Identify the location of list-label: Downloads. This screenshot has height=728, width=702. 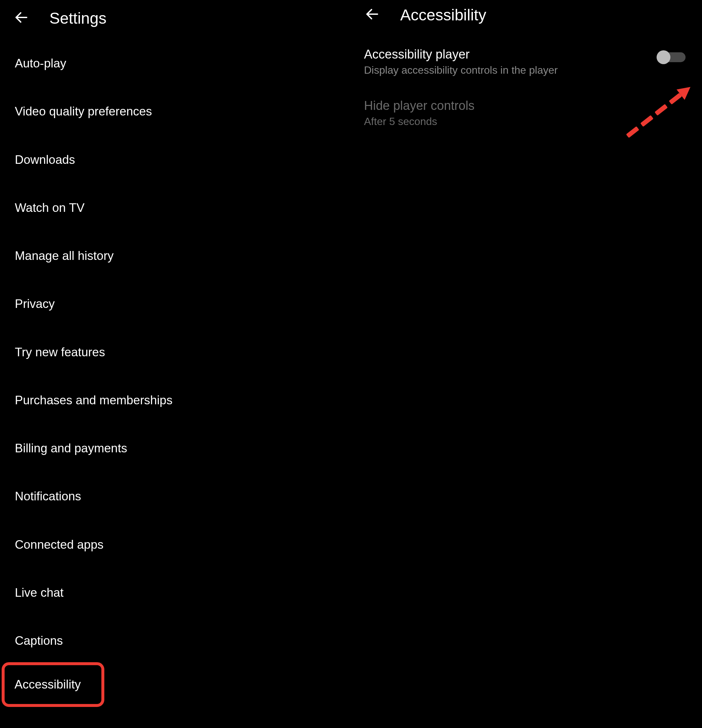
(45, 160).